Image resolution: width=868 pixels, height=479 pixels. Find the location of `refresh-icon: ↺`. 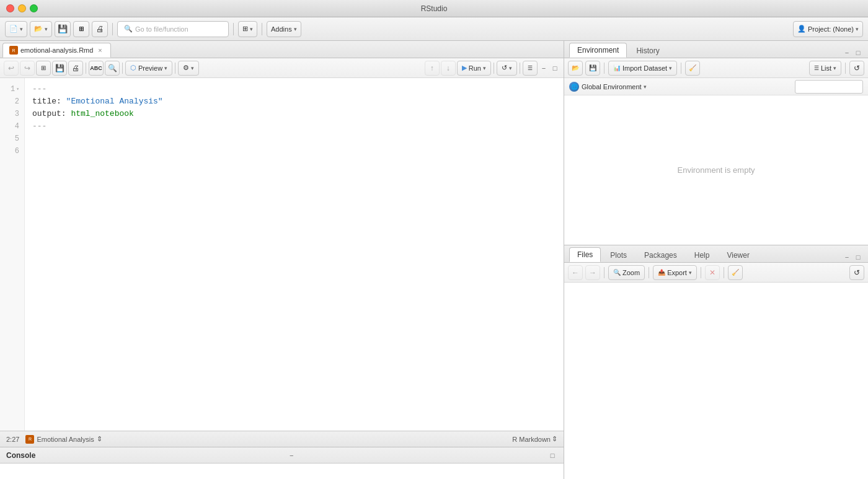

refresh-icon: ↺ is located at coordinates (857, 68).